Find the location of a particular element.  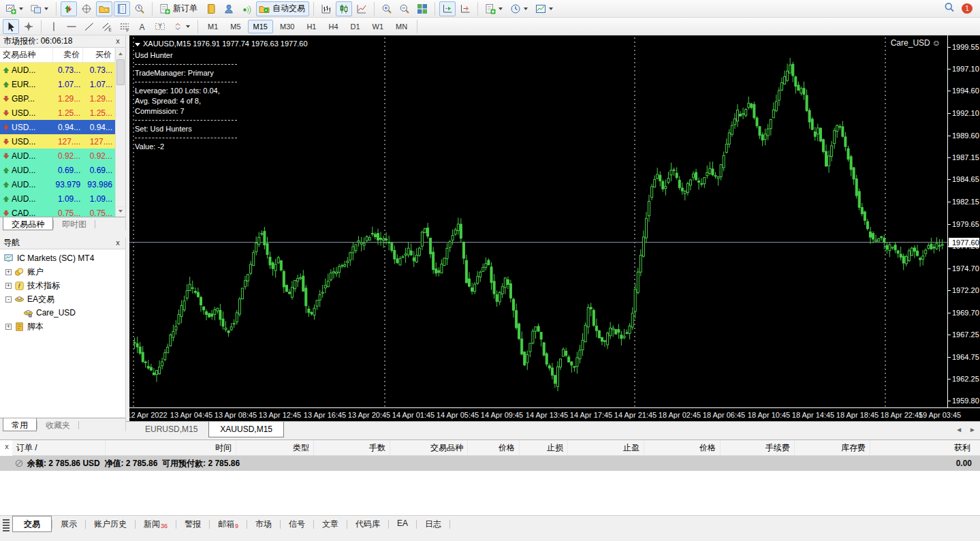

scroll-down-icon is located at coordinates (121, 211).